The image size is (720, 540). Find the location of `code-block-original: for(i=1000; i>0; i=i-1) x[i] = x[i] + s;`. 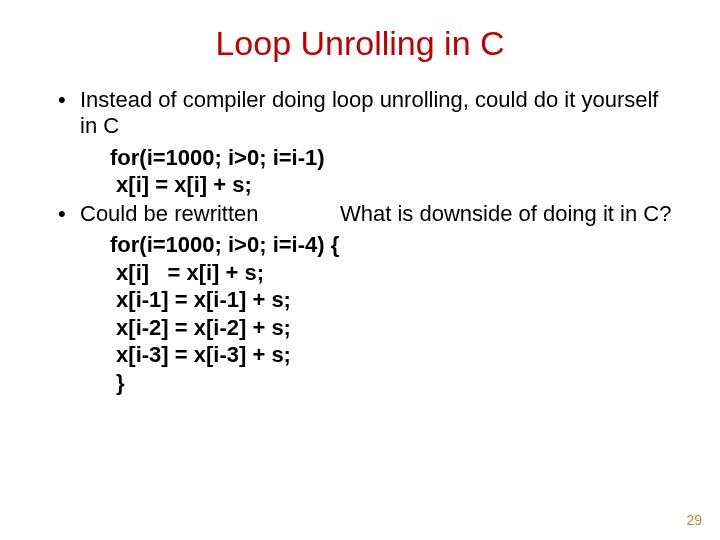

code-block-original: for(i=1000; i>0; i=i-1) x[i] = x[i] + s; is located at coordinates (395, 172).